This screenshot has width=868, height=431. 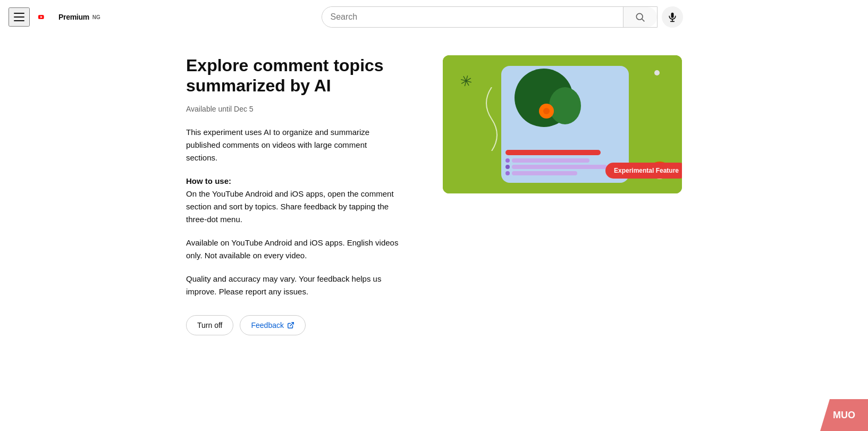 I want to click on search-icon, so click(x=640, y=17).